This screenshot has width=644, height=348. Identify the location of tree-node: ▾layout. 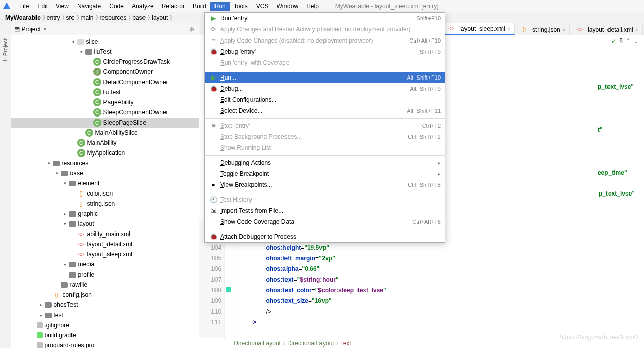
(105, 224).